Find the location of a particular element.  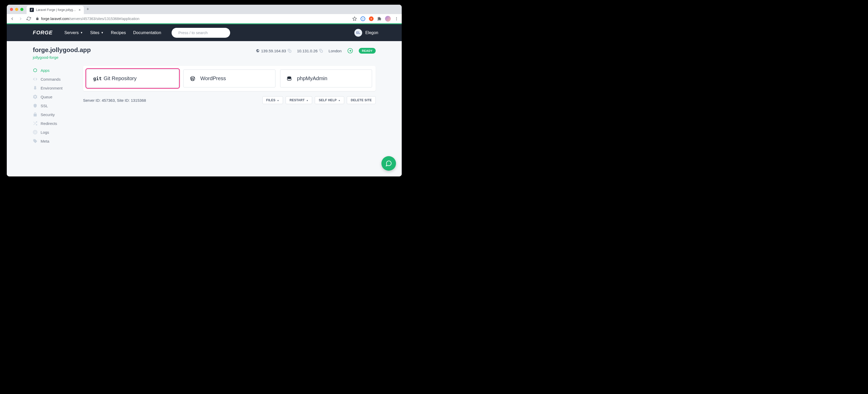

database-icon is located at coordinates (290, 79).